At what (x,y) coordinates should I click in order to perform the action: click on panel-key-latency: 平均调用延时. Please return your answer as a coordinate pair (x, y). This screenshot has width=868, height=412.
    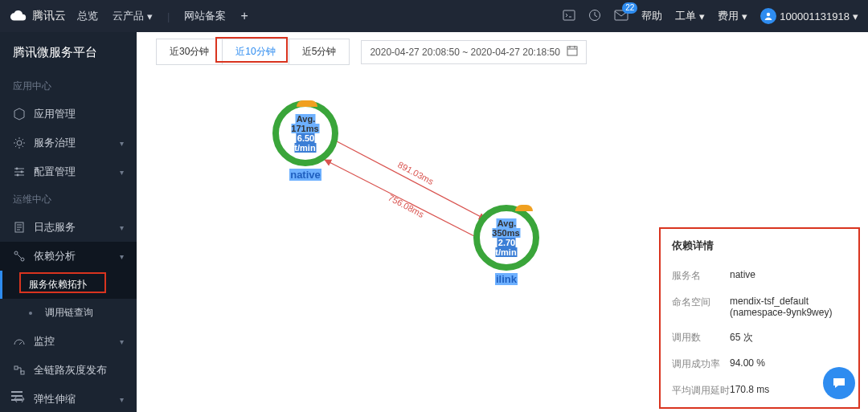
    Looking at the image, I should click on (701, 390).